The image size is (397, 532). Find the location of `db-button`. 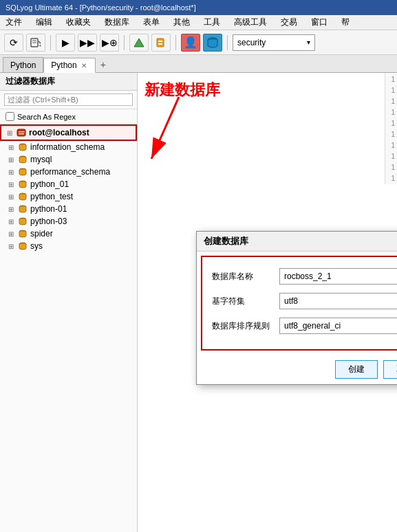

db-button is located at coordinates (213, 43).